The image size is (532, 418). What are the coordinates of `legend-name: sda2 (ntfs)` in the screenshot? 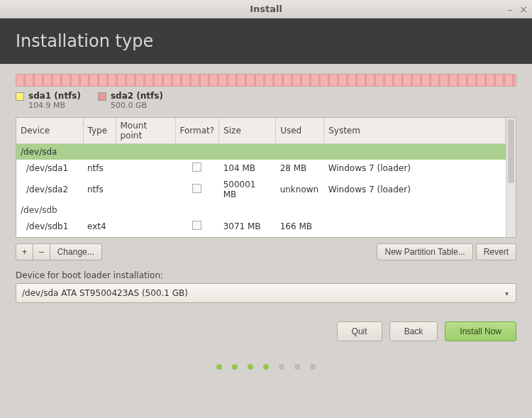 It's located at (137, 96).